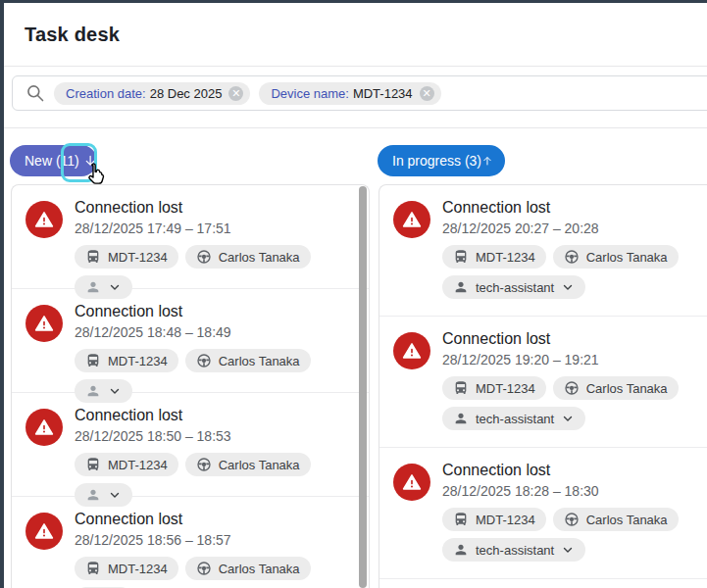  I want to click on task-card-body: Connection lost 28/12/2025 18:56 – 18:57…, so click(206, 549).